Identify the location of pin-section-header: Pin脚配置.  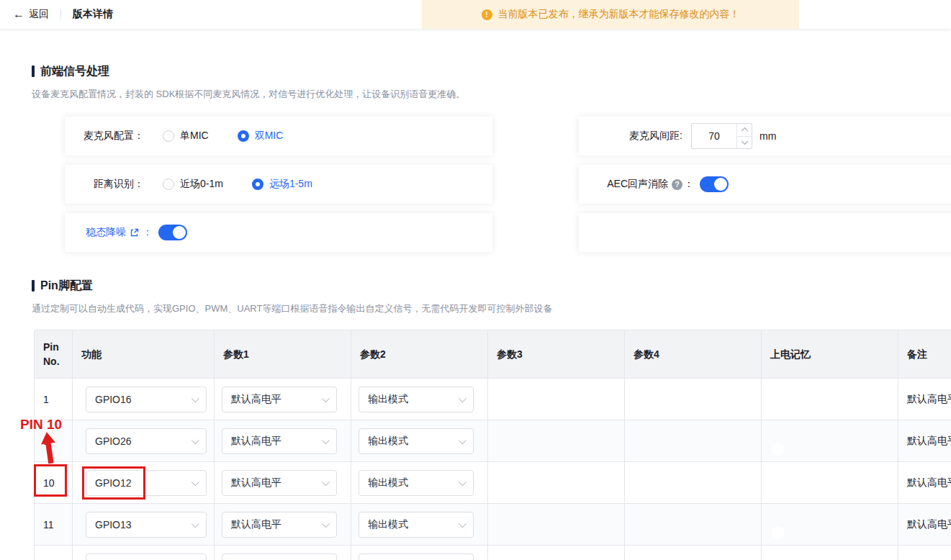
(491, 286).